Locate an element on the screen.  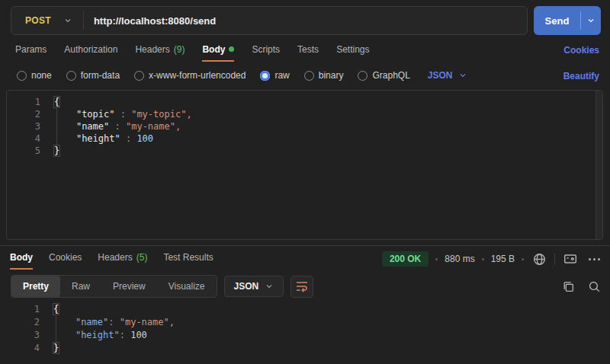
request-tabs: ParamsAuthorizationHeaders(9)BodyScripts… is located at coordinates (192, 53).